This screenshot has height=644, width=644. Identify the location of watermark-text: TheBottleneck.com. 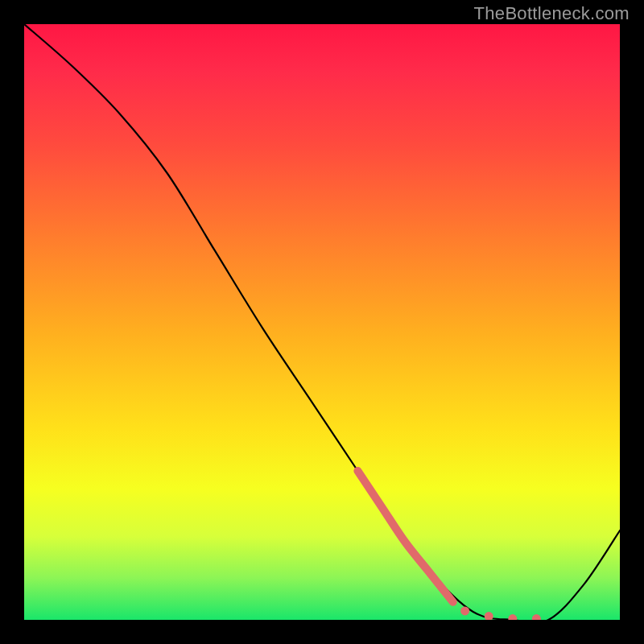
(552, 14).